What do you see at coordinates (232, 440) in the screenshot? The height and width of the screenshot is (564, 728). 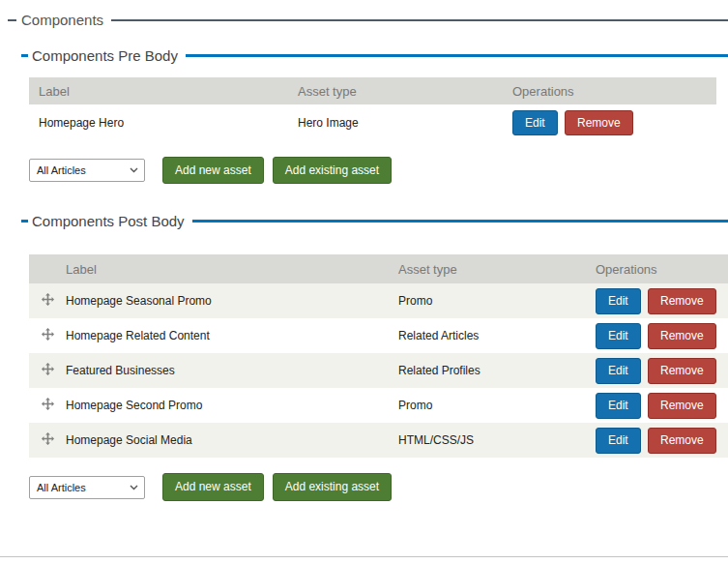 I see `row-label: Homepage Social Media` at bounding box center [232, 440].